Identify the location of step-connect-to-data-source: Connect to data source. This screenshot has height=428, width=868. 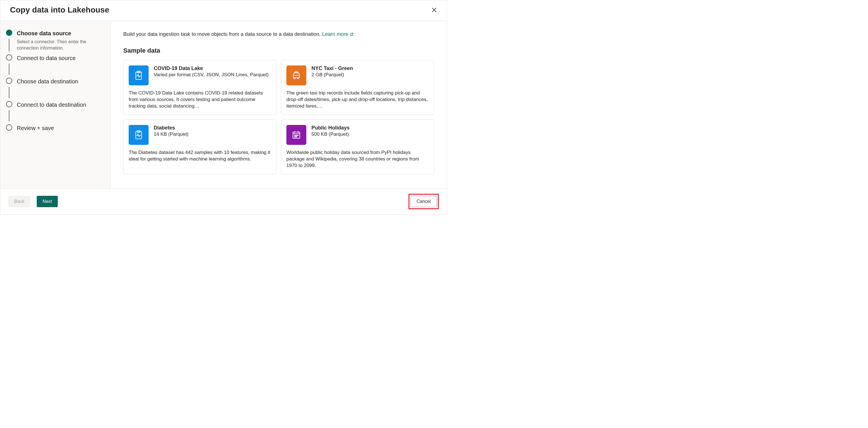
(55, 66).